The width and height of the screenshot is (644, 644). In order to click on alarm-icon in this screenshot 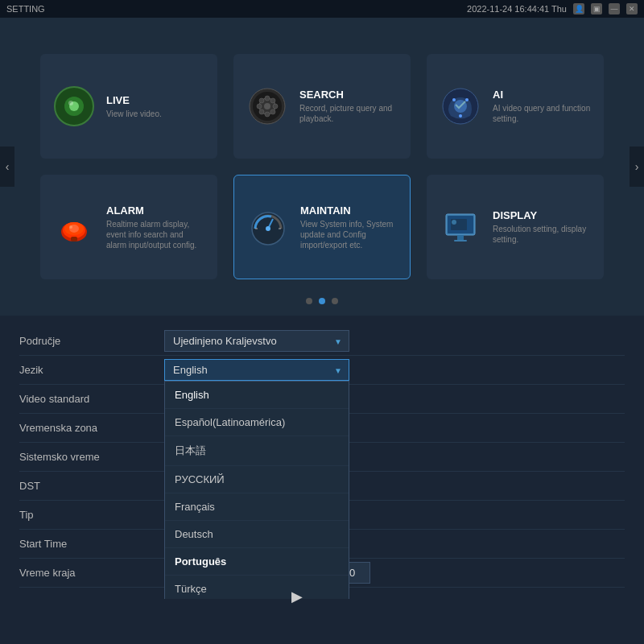, I will do `click(74, 227)`.